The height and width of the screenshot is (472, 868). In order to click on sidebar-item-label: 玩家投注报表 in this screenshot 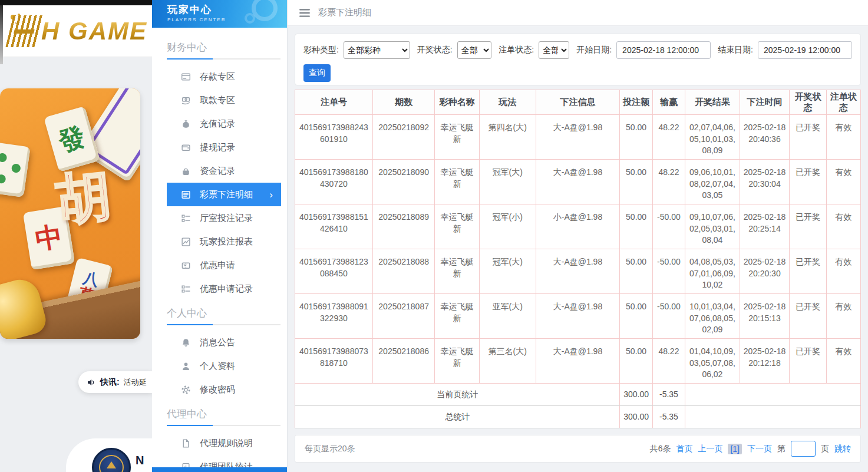, I will do `click(226, 242)`.